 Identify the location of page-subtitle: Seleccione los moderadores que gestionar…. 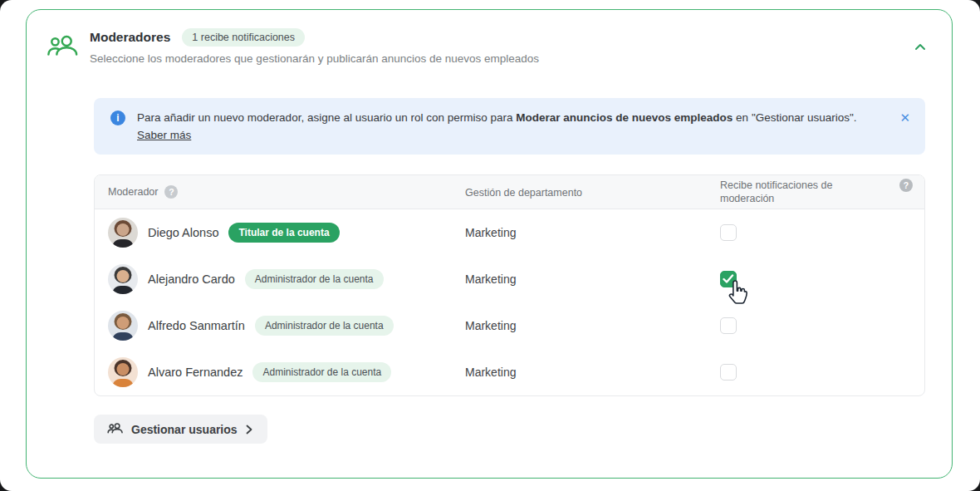
(500, 58).